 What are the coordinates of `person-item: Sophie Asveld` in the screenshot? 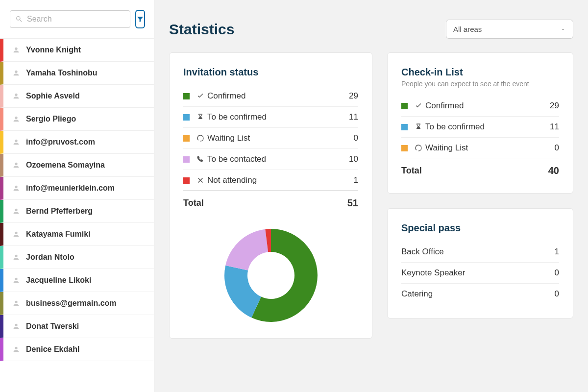 It's located at (77, 96).